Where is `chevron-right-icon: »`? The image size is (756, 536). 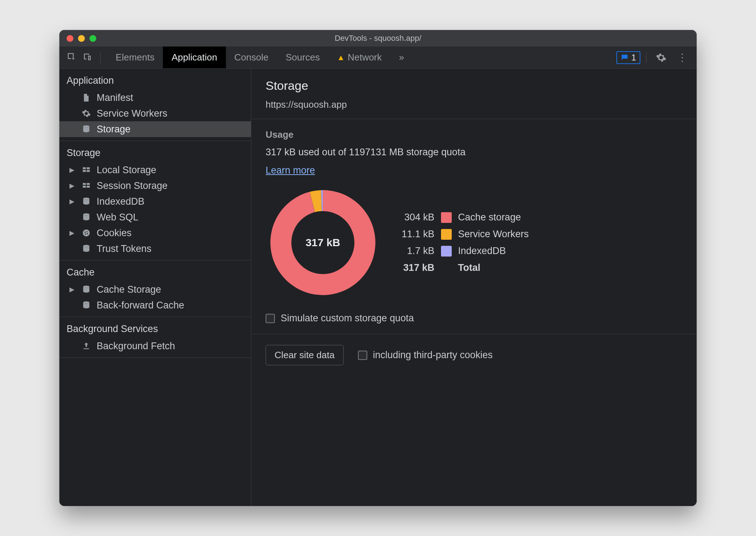
chevron-right-icon: » is located at coordinates (402, 57).